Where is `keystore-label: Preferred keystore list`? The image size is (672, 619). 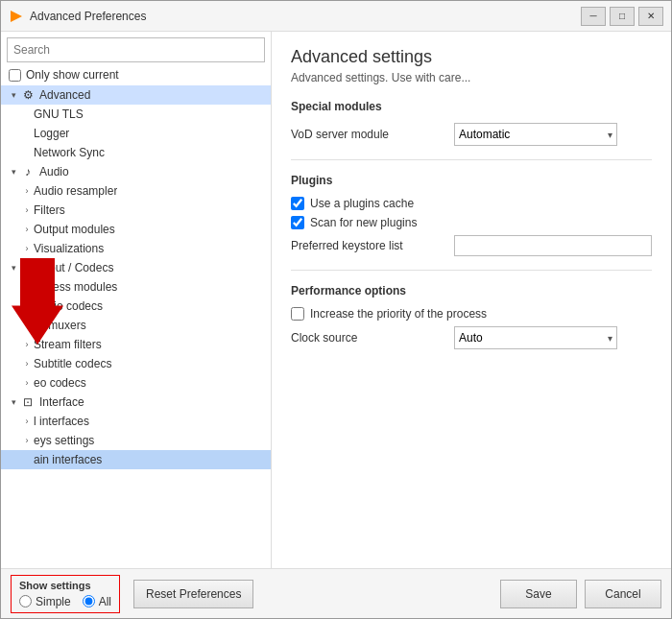
keystore-label: Preferred keystore list is located at coordinates (368, 246).